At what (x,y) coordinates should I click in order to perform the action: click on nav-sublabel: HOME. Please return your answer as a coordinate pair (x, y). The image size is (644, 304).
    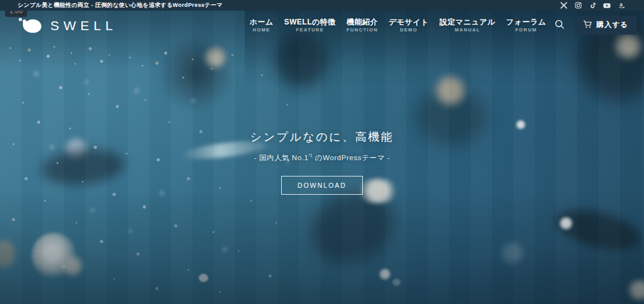
    Looking at the image, I should click on (262, 30).